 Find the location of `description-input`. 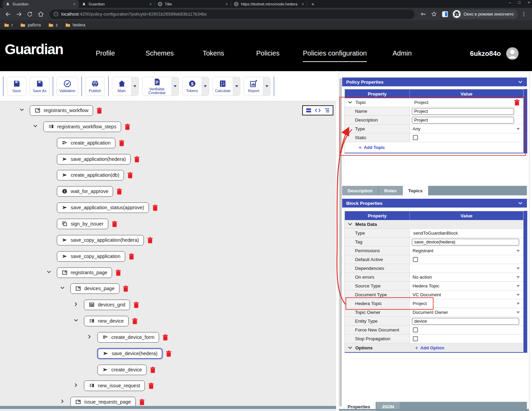

description-input is located at coordinates (463, 120).